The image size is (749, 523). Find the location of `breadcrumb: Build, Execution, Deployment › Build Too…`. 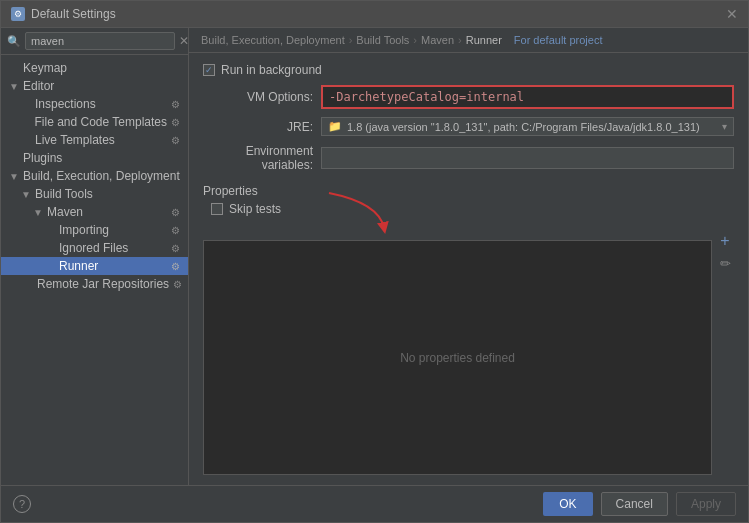

breadcrumb: Build, Execution, Deployment › Build Too… is located at coordinates (468, 40).